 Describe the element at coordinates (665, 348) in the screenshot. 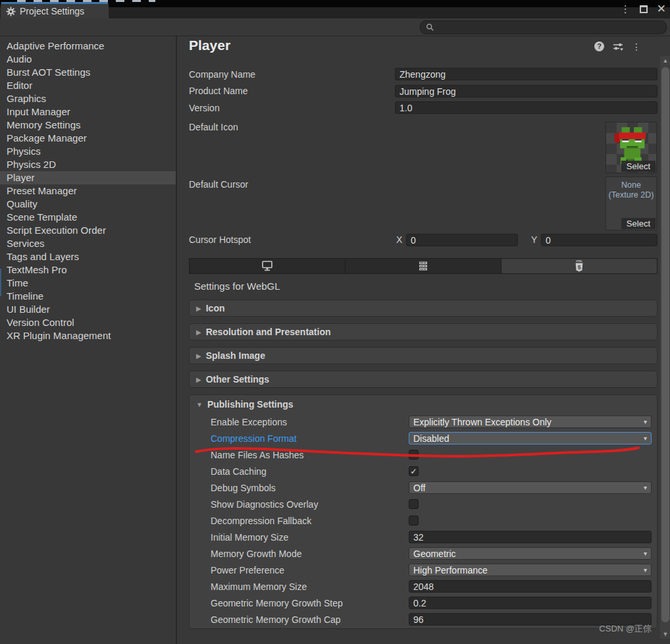

I see `vertical-scrollbar: ▲ ▼` at that location.